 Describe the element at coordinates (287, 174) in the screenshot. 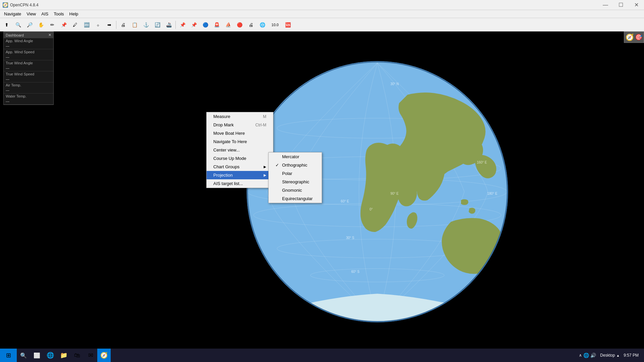

I see `proj-polar-label: Polar` at that location.